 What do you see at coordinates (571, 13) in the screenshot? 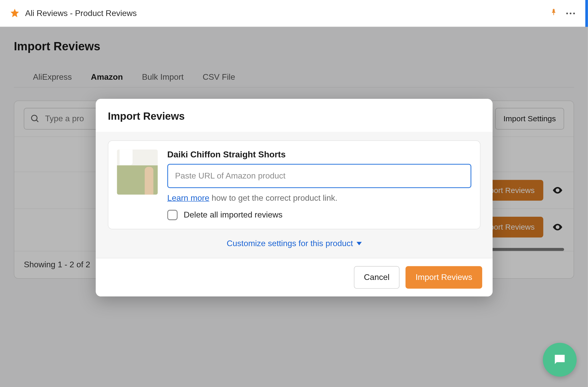
I see `more-icon` at bounding box center [571, 13].